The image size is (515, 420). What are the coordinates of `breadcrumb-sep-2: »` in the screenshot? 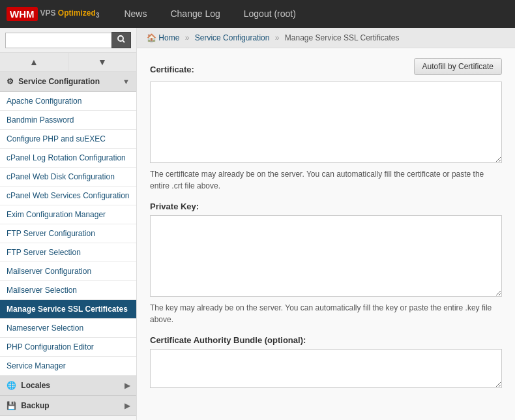 It's located at (278, 38).